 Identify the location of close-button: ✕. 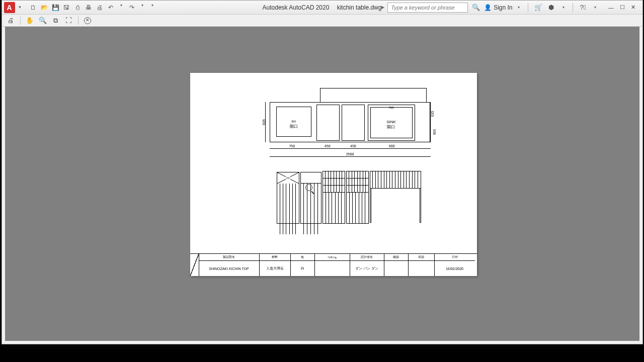
(633, 8).